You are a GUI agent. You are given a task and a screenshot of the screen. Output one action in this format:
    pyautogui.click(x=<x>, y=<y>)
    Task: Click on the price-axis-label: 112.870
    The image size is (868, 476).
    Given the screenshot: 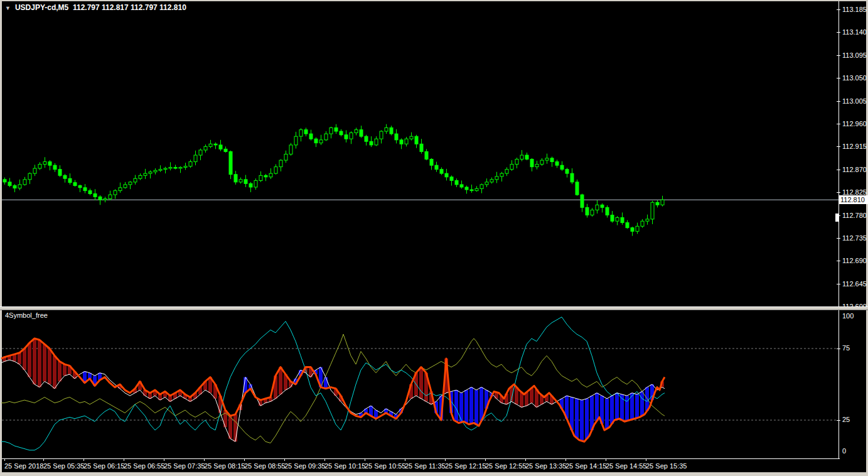 What is the action you would take?
    pyautogui.click(x=855, y=170)
    